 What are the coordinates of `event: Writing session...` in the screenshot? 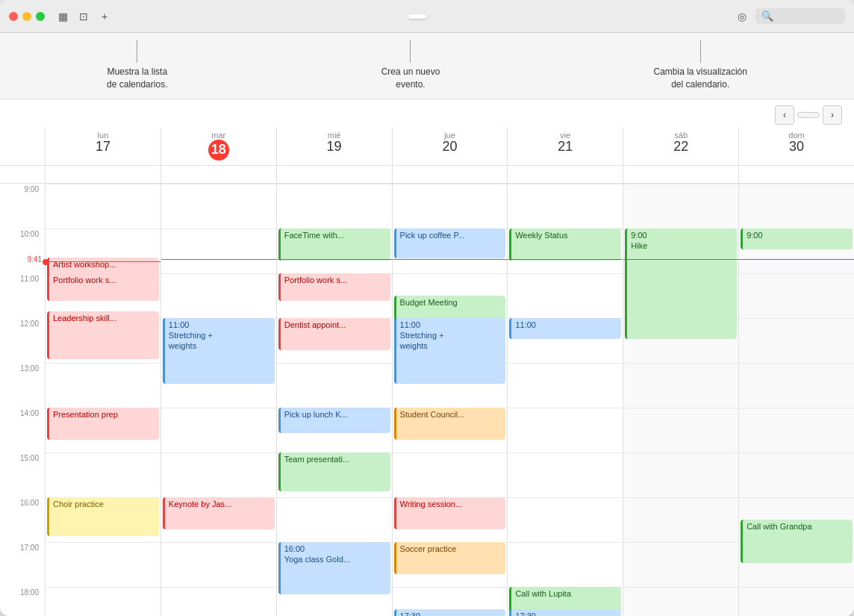 It's located at (450, 514).